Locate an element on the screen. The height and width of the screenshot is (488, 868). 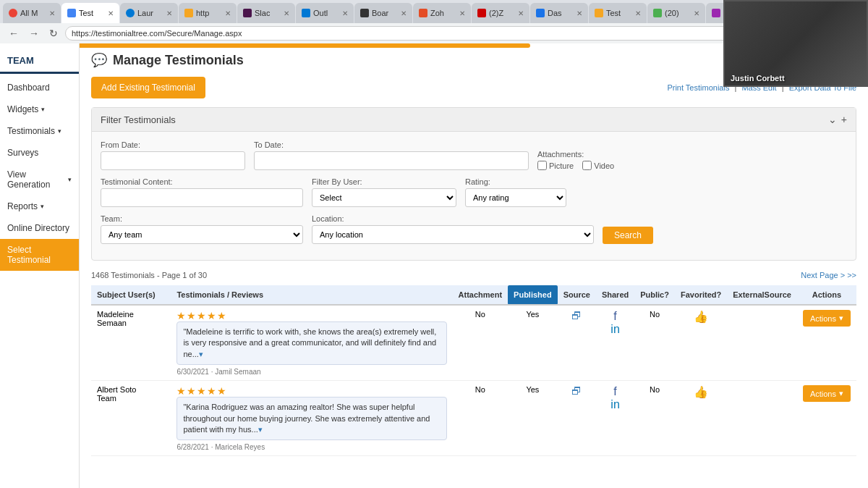
team-label: Team: is located at coordinates (202, 219).